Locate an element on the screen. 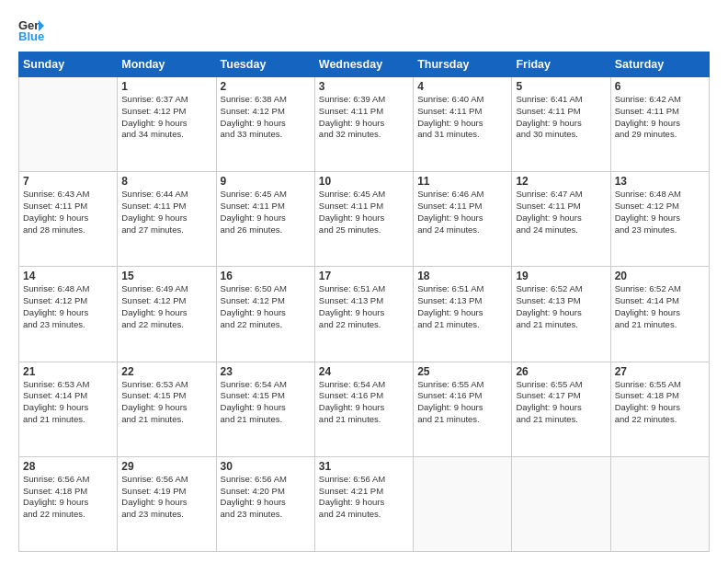 This screenshot has height=563, width=728. day-info: Sunrise: 6:47 AM Sunset: 4:11 PM Dayligh… is located at coordinates (561, 212).